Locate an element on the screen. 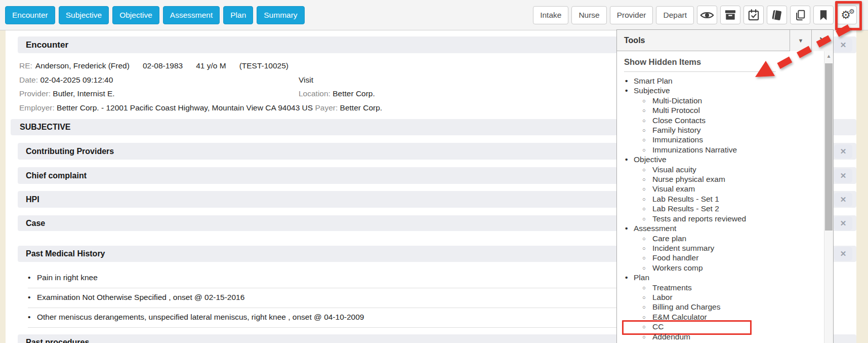 Image resolution: width=868 pixels, height=343 pixels. copy-icon is located at coordinates (800, 15).